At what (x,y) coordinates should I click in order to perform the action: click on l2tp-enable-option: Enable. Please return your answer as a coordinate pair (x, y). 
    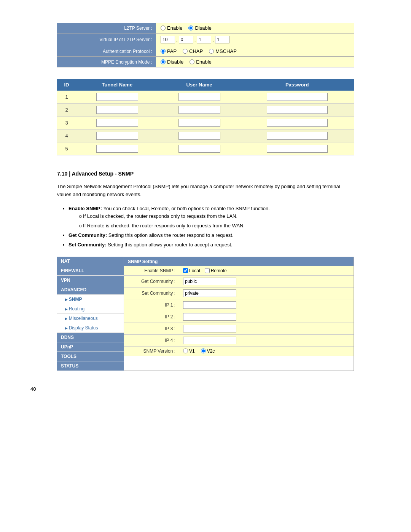
    Looking at the image, I should click on (171, 28).